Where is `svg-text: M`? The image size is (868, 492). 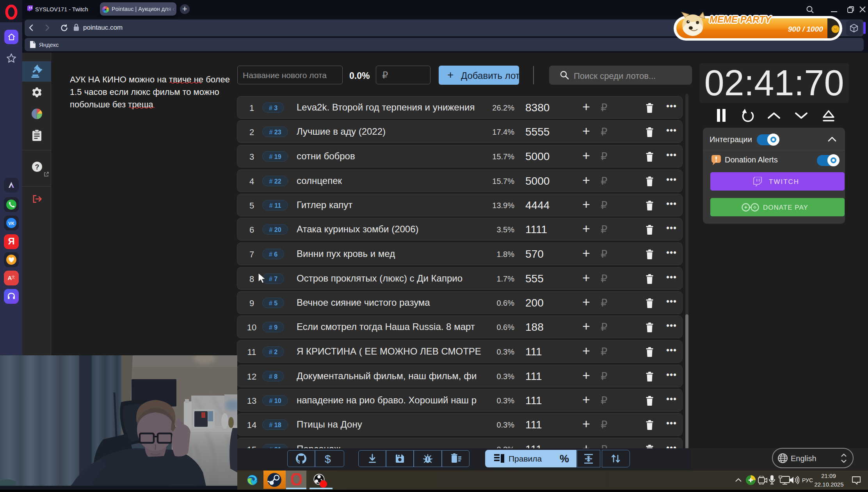
svg-text: M is located at coordinates (835, 29).